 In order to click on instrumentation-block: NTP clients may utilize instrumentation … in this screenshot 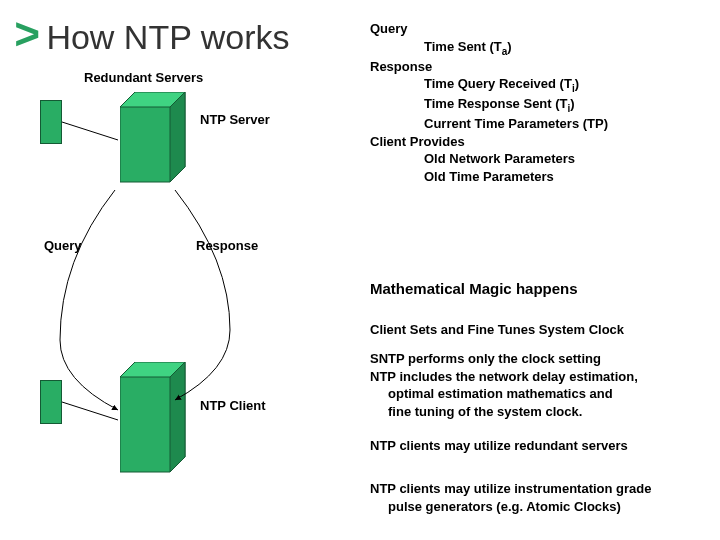, I will do `click(535, 498)`.